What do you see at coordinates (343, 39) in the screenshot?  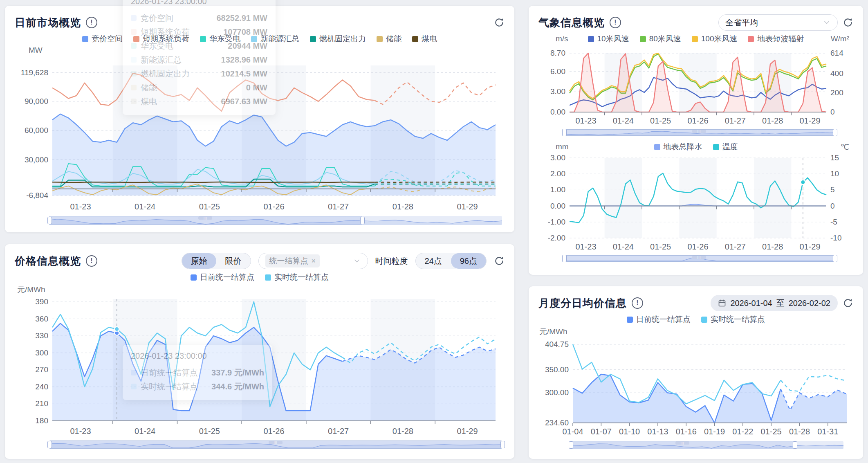 I see `legend-label: 燃机固定出力` at bounding box center [343, 39].